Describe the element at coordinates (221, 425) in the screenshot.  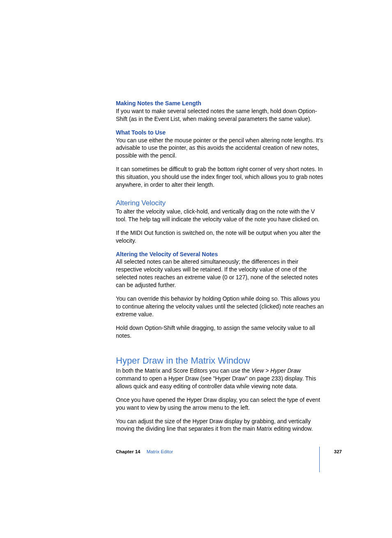
I see `para: You can adjust the size of the Hyper Dra…` at that location.